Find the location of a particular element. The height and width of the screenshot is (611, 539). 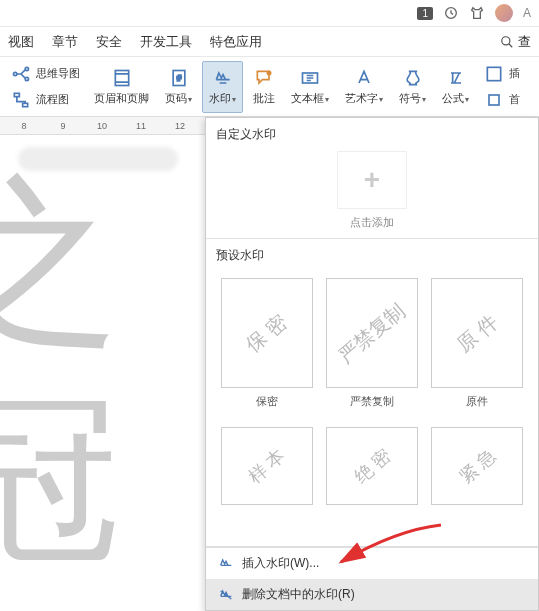

textbox-label: 文本框 is located at coordinates (308, 98).